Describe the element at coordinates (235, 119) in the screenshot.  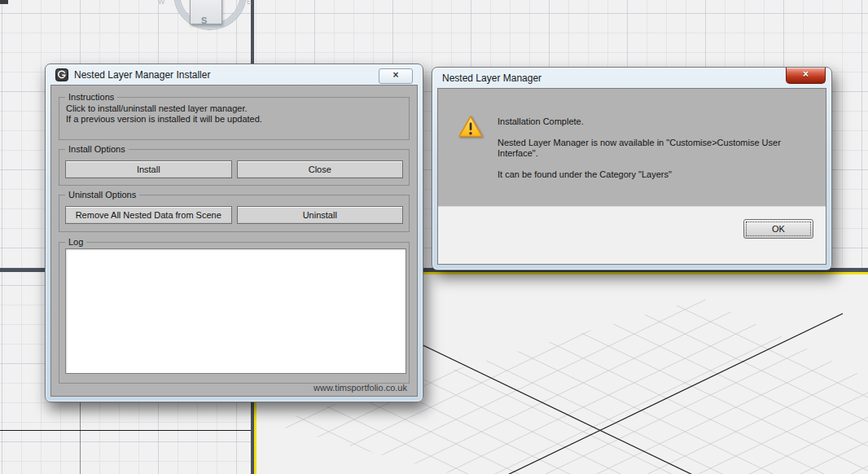
I see `instructions-group: Instructions Click to install/uninstall …` at that location.